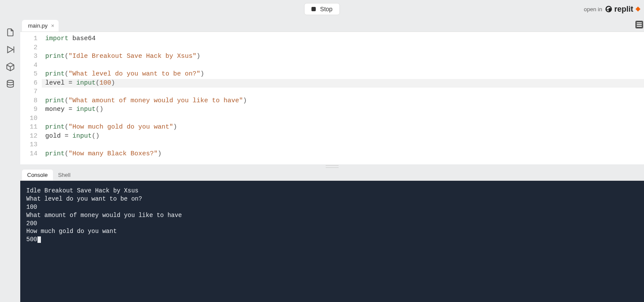 This screenshot has width=644, height=302. Describe the element at coordinates (332, 231) in the screenshot. I see `console-line: How much gold do you want` at that location.